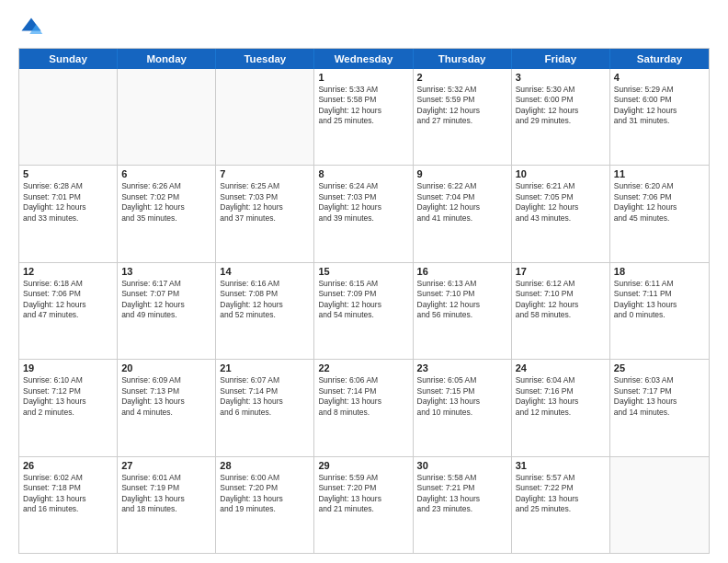  What do you see at coordinates (561, 202) in the screenshot?
I see `day-info: Sunrise: 6:21 AM Sunset: 7:05 PM Dayligh…` at bounding box center [561, 202].